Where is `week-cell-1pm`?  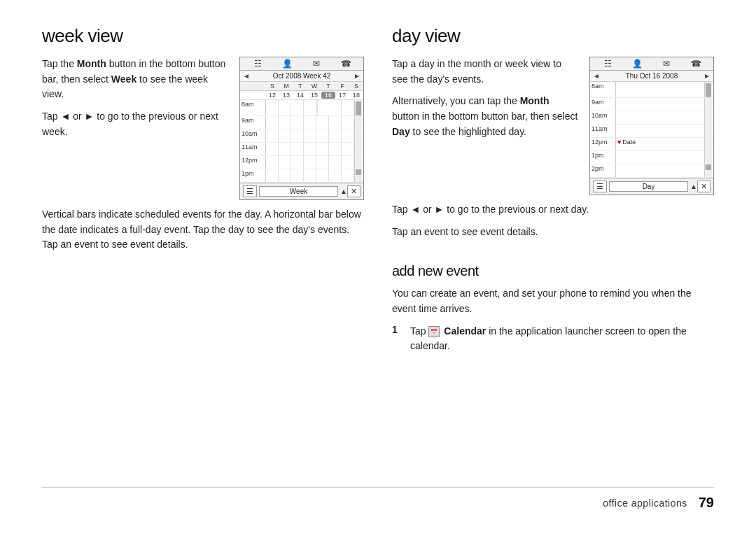 week-cell-1pm is located at coordinates (310, 176).